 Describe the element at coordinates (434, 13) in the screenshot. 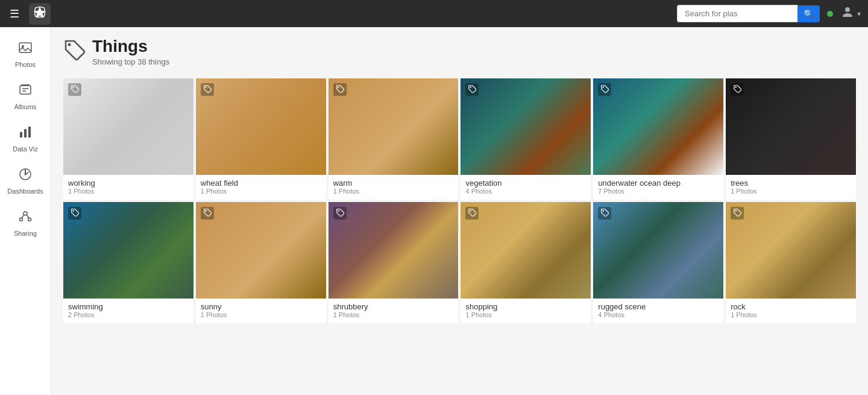

I see `top-navigation: ☰ 🔍 ▾` at that location.